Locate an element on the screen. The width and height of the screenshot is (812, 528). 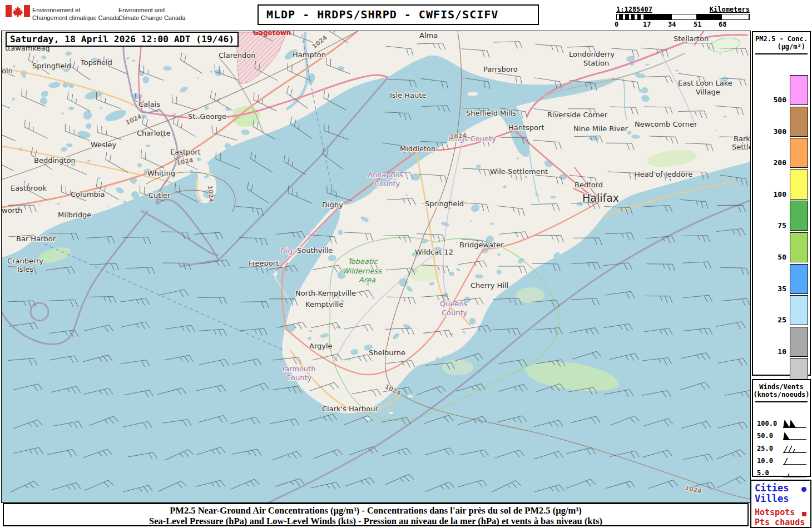
map-label: Head of Jeddore is located at coordinates (664, 175).